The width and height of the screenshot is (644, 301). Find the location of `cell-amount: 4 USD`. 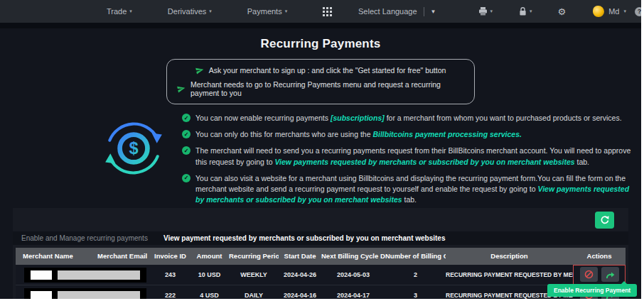

cell-amount: 4 USD is located at coordinates (209, 295).